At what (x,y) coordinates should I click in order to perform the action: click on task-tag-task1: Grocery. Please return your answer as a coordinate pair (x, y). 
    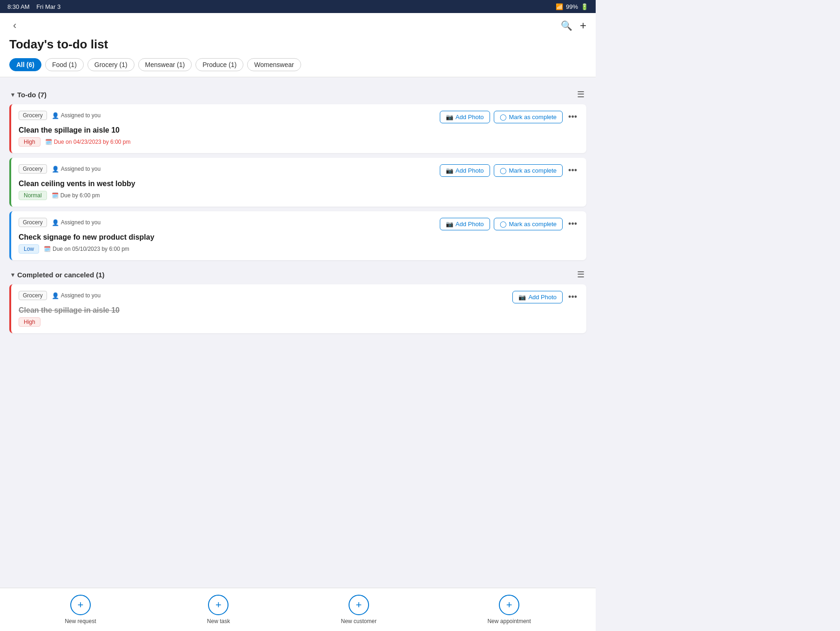
    Looking at the image, I should click on (33, 115).